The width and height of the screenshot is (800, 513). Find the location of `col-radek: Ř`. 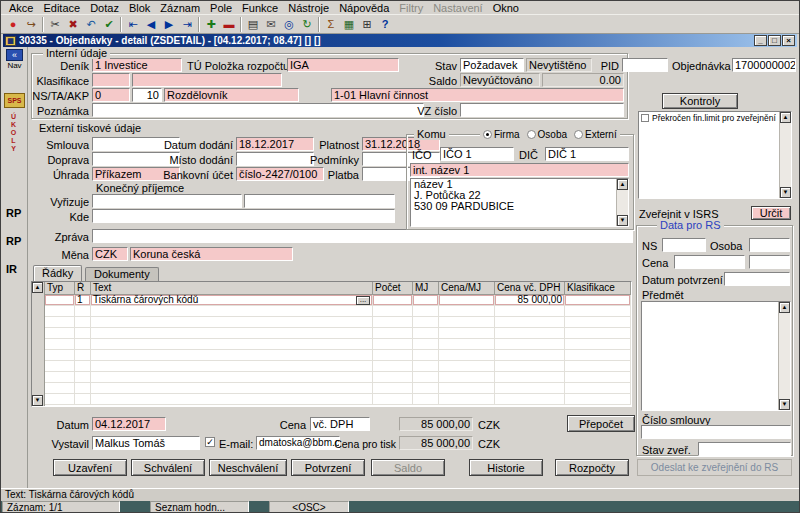

col-radek: Ř is located at coordinates (83, 288).